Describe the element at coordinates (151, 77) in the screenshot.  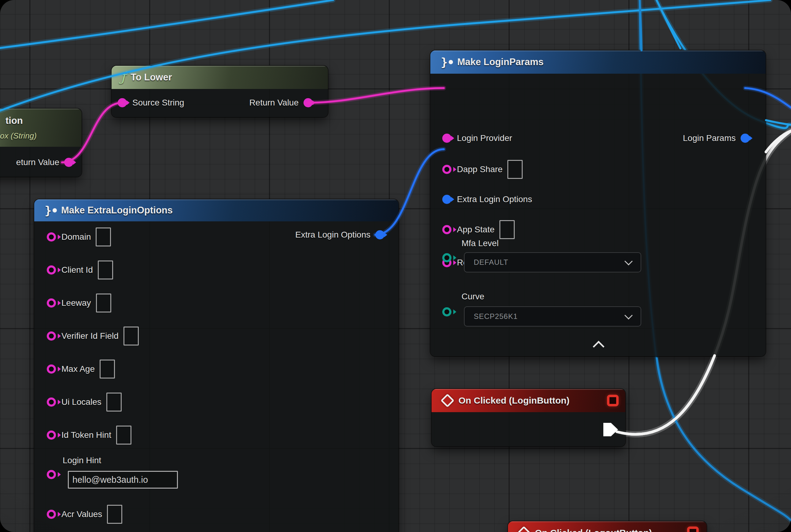
I see `node-title: To Lower` at that location.